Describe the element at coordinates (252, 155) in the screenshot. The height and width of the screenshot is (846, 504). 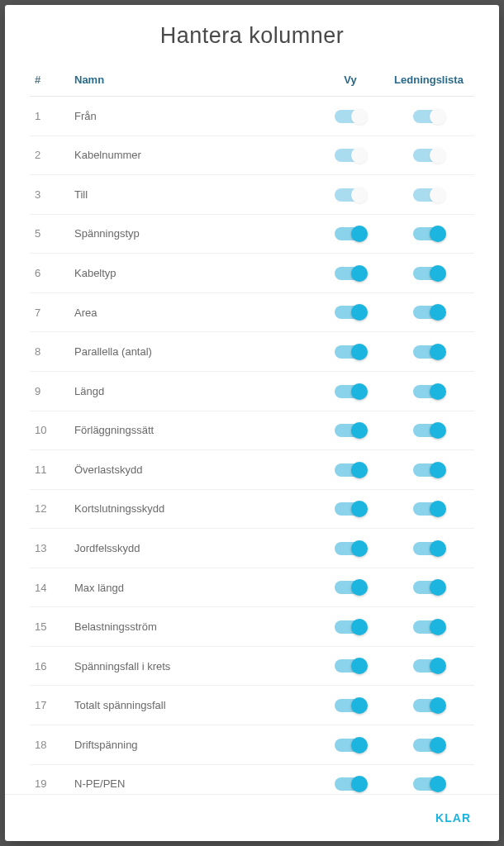
I see `table-row: 2Kabelnummer` at that location.